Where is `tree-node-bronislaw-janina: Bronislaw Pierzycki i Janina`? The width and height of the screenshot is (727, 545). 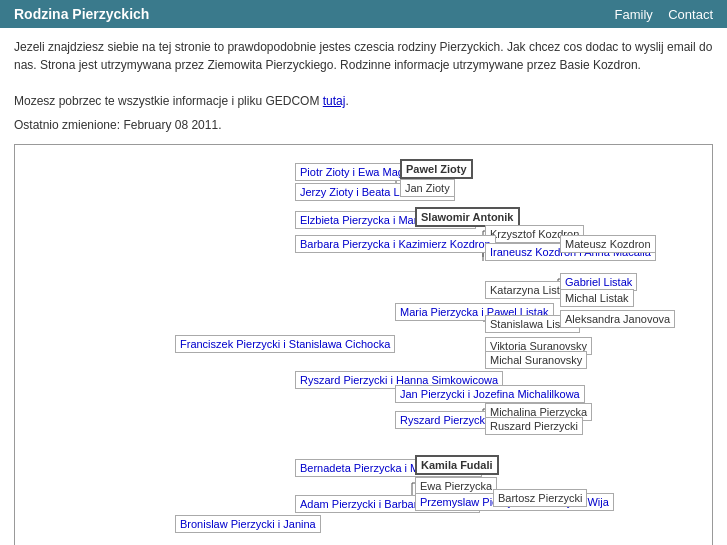 tree-node-bronislaw-janina: Bronislaw Pierzycki i Janina is located at coordinates (248, 524).